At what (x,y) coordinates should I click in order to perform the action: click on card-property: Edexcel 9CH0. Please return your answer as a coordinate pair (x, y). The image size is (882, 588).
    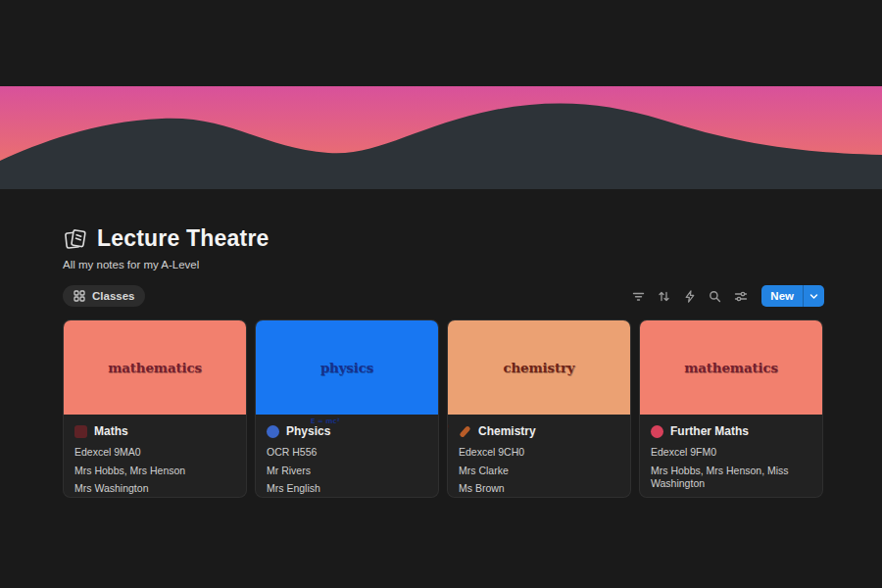
    Looking at the image, I should click on (539, 453).